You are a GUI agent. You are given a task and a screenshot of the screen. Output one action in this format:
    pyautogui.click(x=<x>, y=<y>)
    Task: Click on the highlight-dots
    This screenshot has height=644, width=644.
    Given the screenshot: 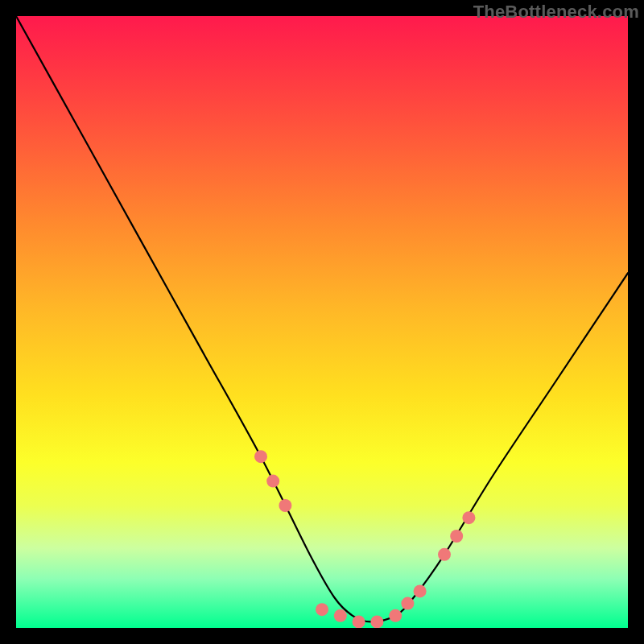 What is the action you would take?
    pyautogui.click(x=365, y=539)
    